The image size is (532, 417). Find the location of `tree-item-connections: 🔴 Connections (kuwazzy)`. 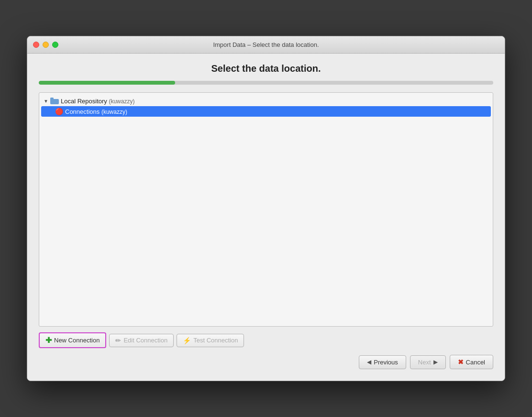

tree-item-connections: 🔴 Connections (kuwazzy) is located at coordinates (266, 111).